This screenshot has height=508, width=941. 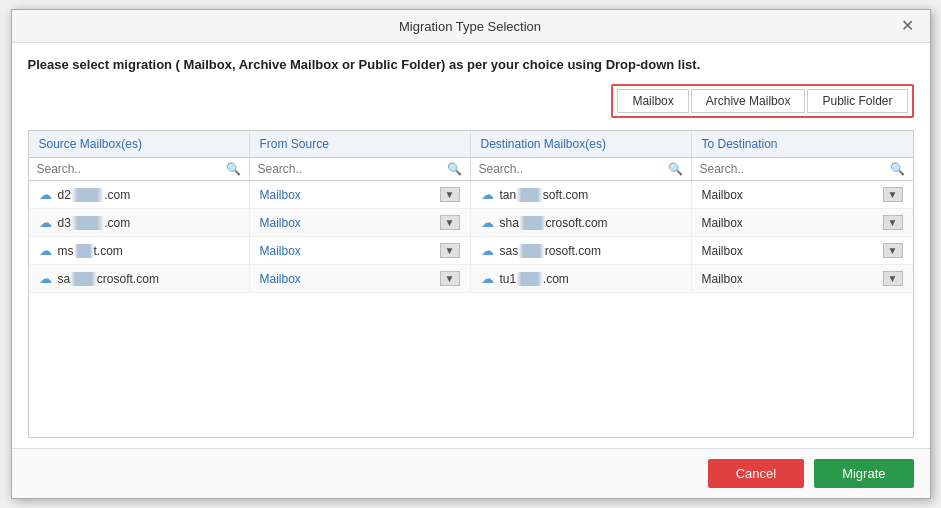 What do you see at coordinates (802, 144) in the screenshot?
I see `col-to-dest: To Destination` at bounding box center [802, 144].